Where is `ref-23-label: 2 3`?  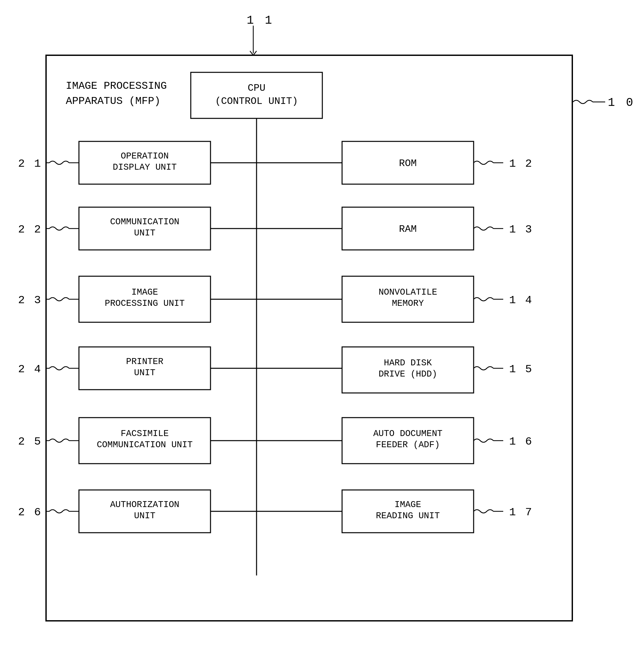 ref-23-label: 2 3 is located at coordinates (30, 300).